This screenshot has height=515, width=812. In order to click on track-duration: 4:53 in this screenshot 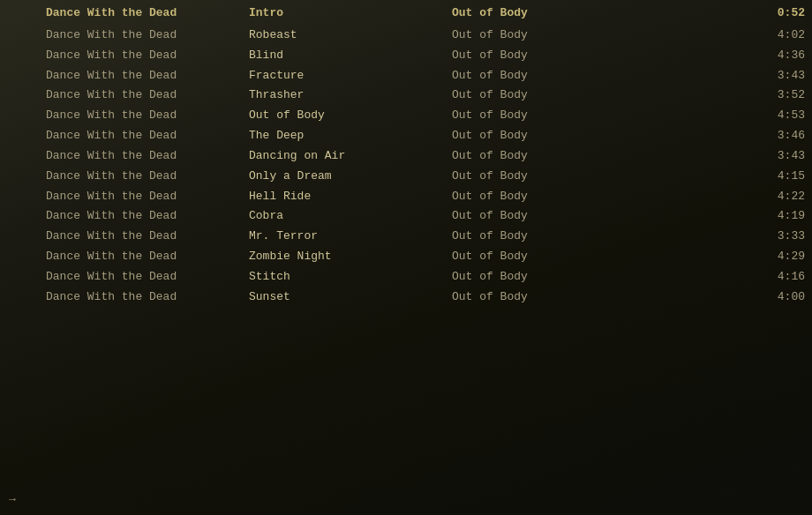, I will do `click(778, 116)`.